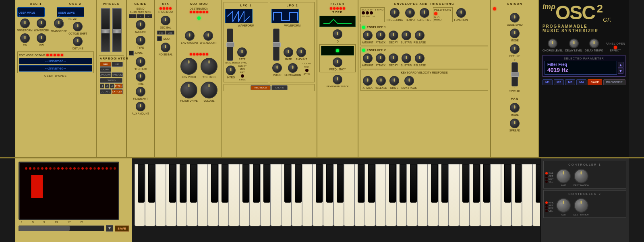  I want to click on ctrl2-dest-knob, so click(581, 205).